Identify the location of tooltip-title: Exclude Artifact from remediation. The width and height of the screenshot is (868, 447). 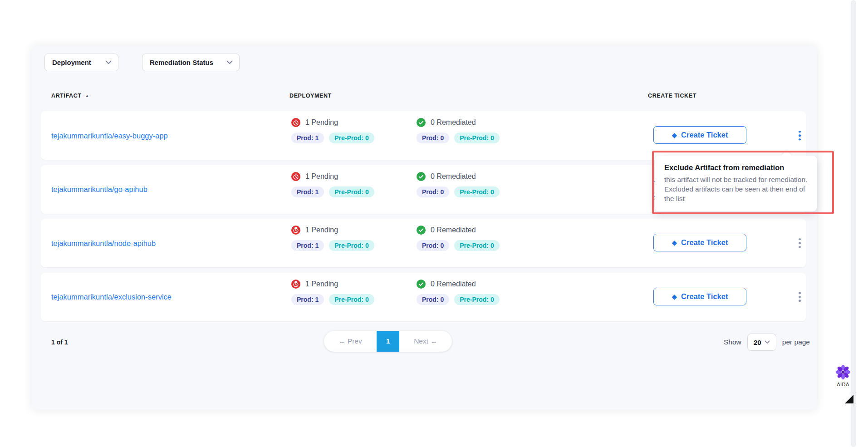
(736, 168).